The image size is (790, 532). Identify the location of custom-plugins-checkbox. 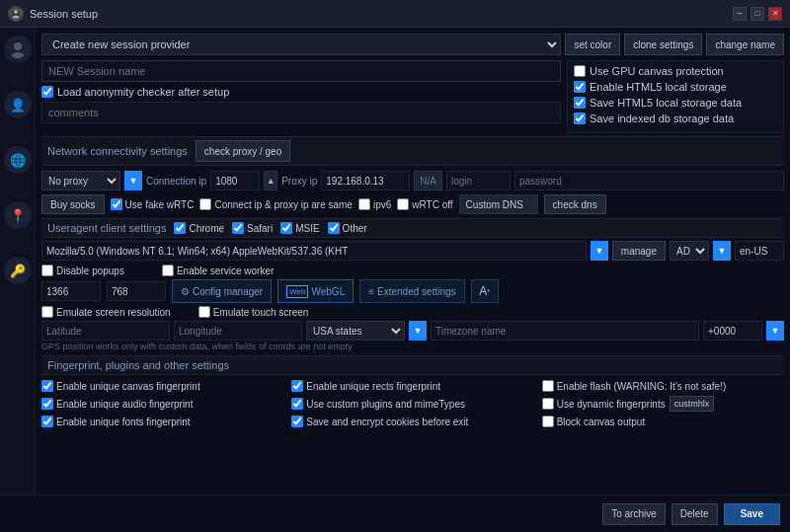
(297, 404).